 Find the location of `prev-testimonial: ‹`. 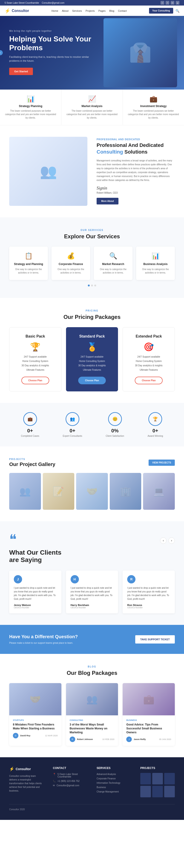

prev-testimonial: ‹ is located at coordinates (163, 540).